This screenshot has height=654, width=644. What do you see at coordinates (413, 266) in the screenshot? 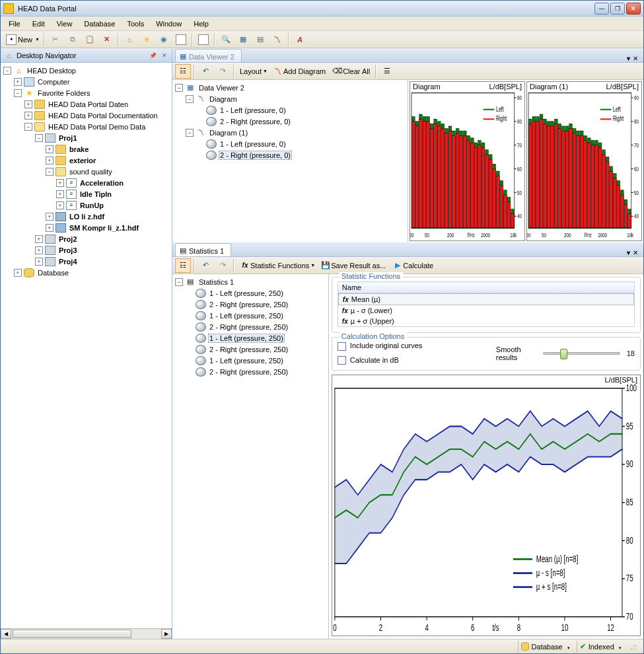
I see `calculate-button: ▶Calculate` at bounding box center [413, 266].